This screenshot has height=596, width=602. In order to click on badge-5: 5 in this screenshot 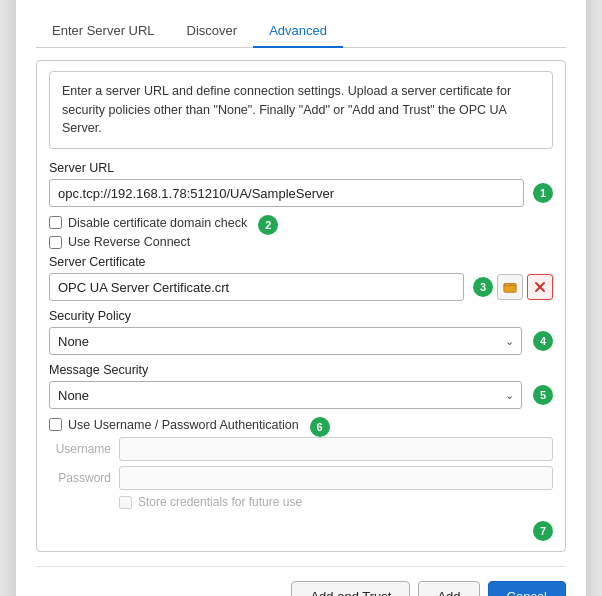, I will do `click(543, 395)`.